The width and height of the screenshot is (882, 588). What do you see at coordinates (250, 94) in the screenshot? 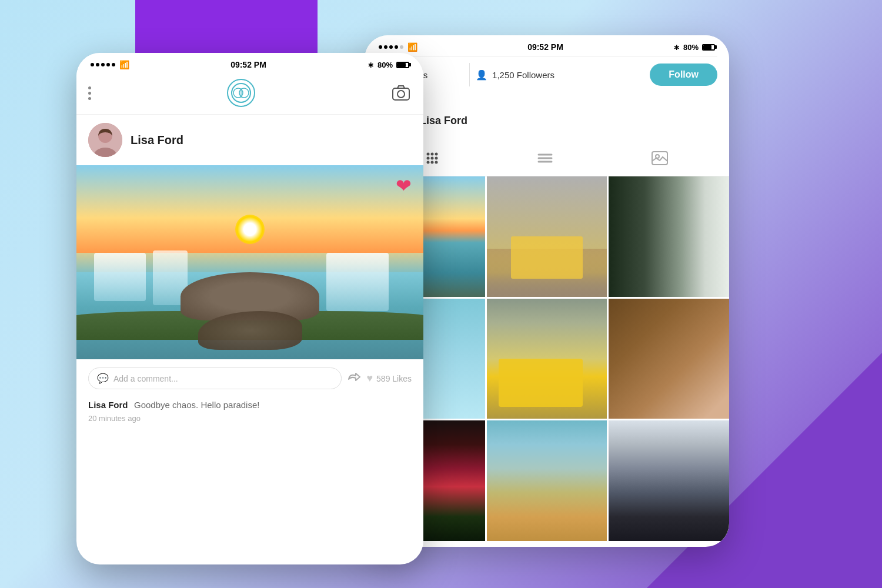
I see `app-navbar` at bounding box center [250, 94].